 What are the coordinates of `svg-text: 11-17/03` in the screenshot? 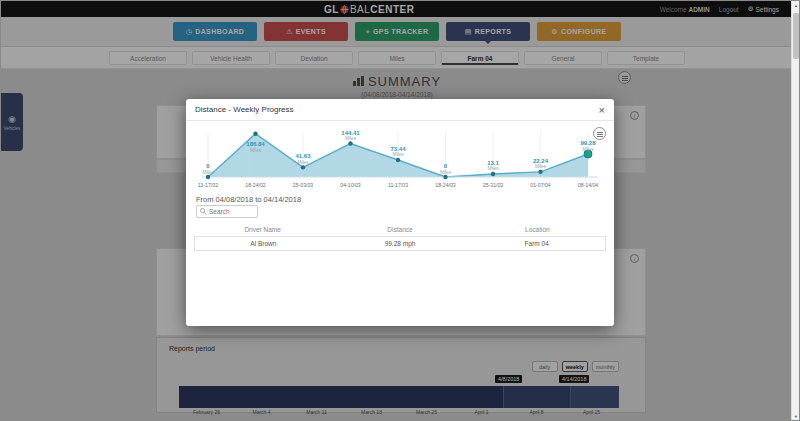 It's located at (398, 185).